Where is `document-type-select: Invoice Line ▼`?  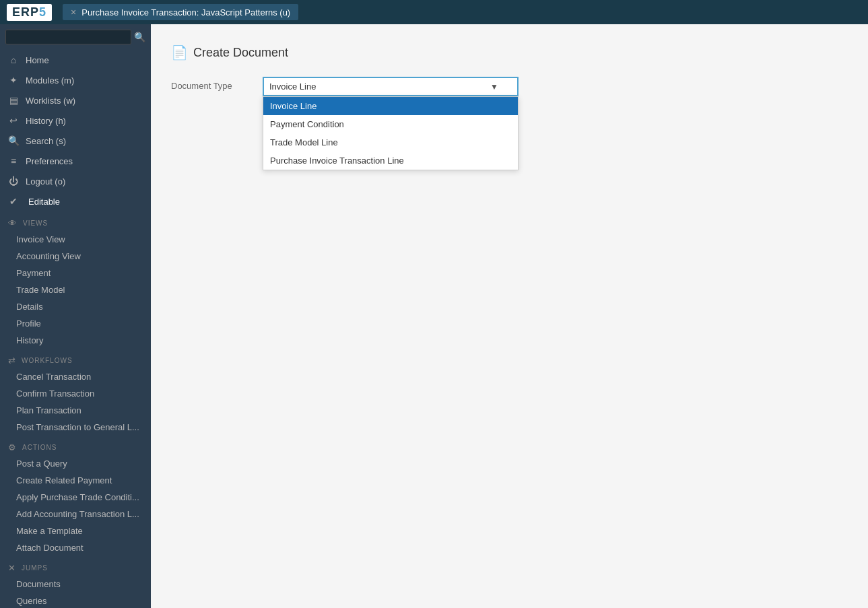
document-type-select: Invoice Line ▼ is located at coordinates (391, 86).